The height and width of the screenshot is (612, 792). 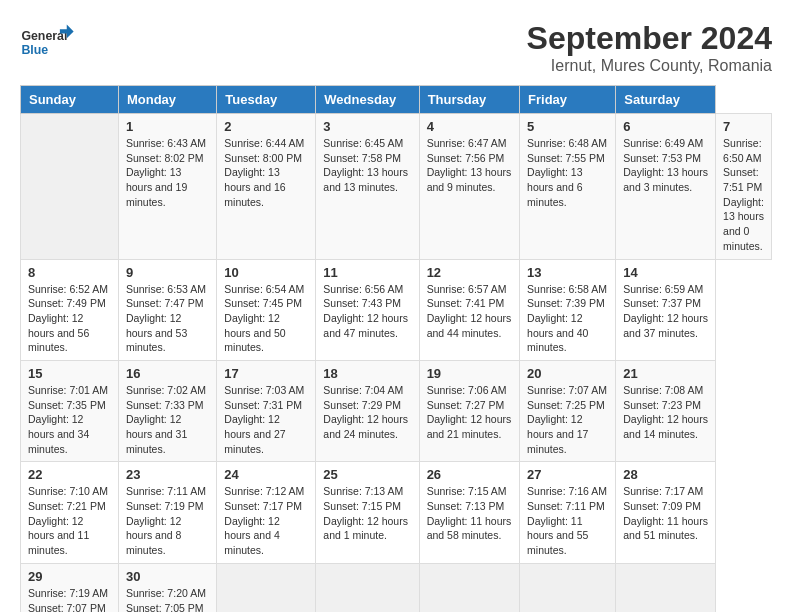 What do you see at coordinates (568, 272) in the screenshot?
I see `day-number: 13` at bounding box center [568, 272].